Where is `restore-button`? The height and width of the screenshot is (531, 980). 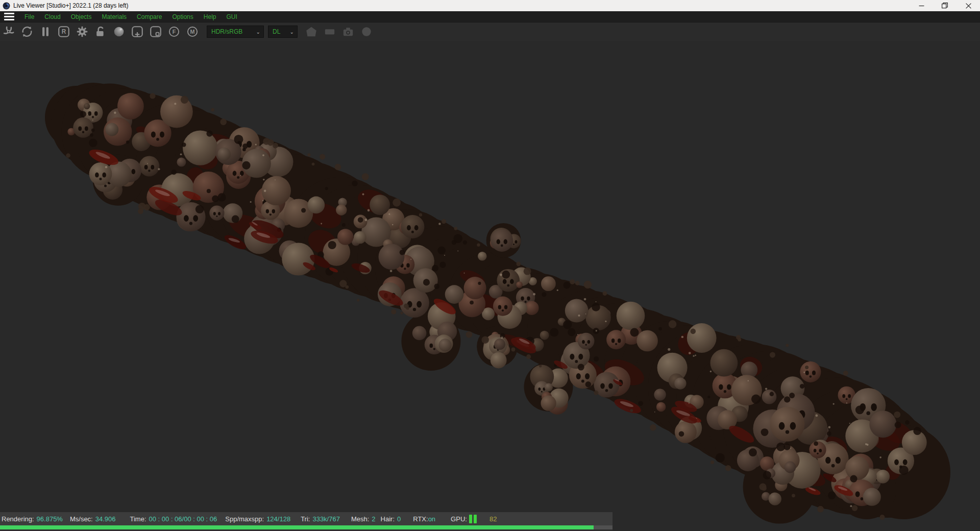 restore-button is located at coordinates (945, 6).